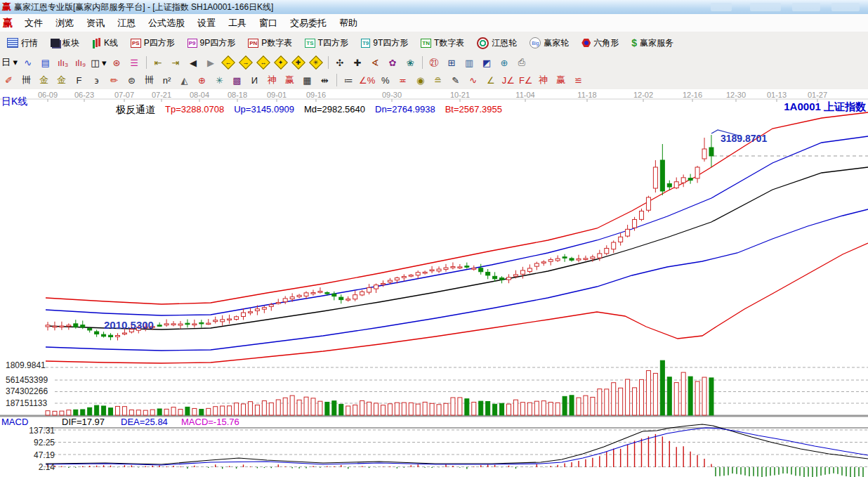 The image size is (868, 477). I want to click on spiral-tool-icon: ϶, so click(97, 80).